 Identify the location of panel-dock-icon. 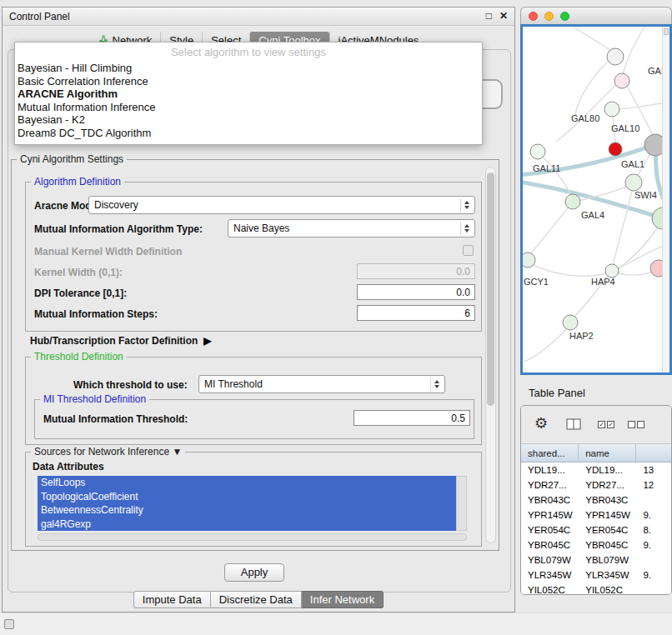
(9, 624).